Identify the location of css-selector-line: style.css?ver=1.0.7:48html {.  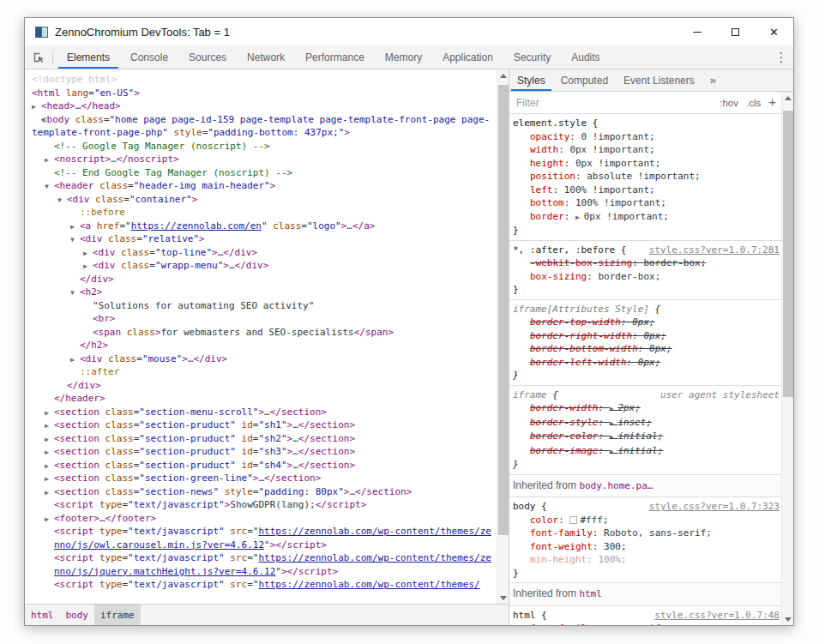
(647, 616).